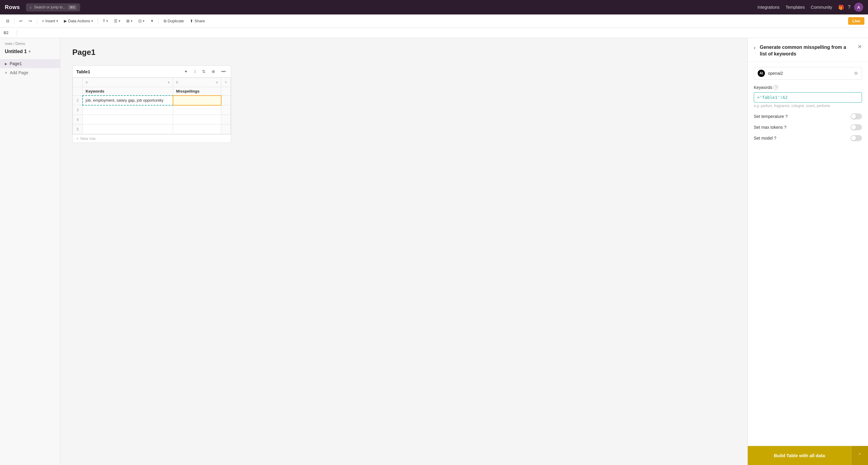 Image resolution: width=868 pixels, height=465 pixels. Describe the element at coordinates (856, 21) in the screenshot. I see `live-button: Live` at that location.